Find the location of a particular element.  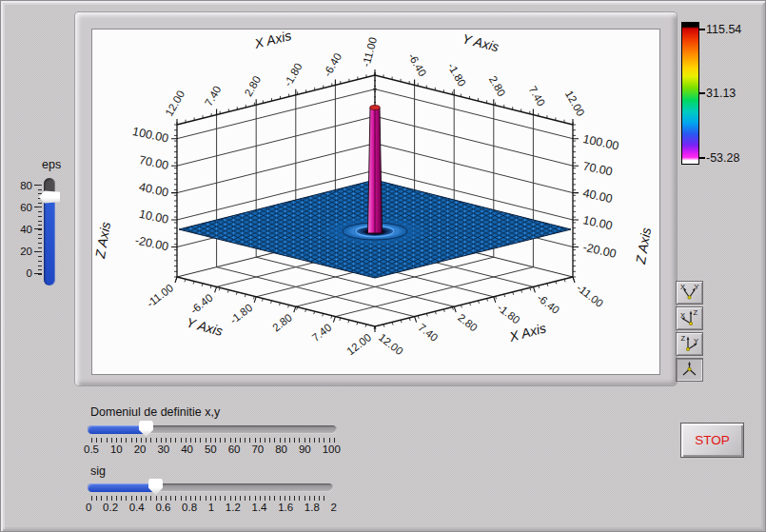

sig-scale-tick-label: 1.6 is located at coordinates (285, 507).